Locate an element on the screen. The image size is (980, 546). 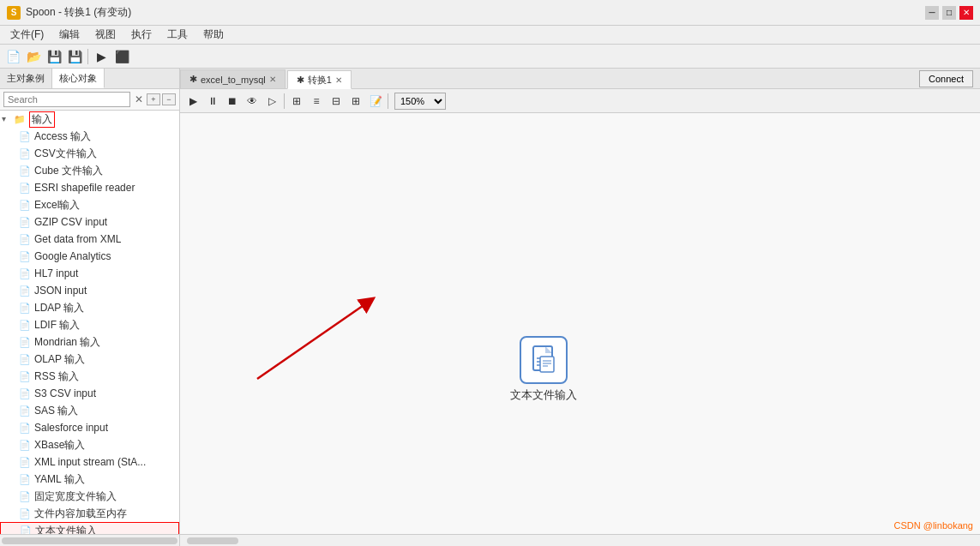
canvas-preview-btn: 👁 is located at coordinates (252, 101).